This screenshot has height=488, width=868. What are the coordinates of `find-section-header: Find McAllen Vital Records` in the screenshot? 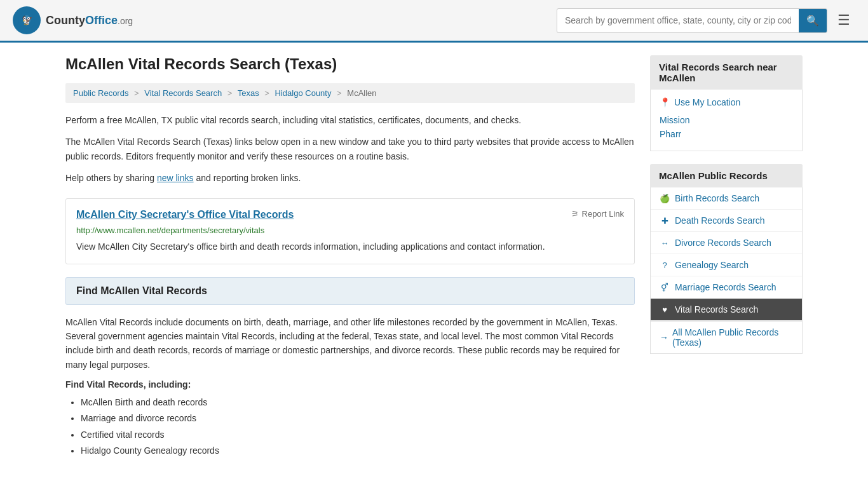 It's located at (350, 291).